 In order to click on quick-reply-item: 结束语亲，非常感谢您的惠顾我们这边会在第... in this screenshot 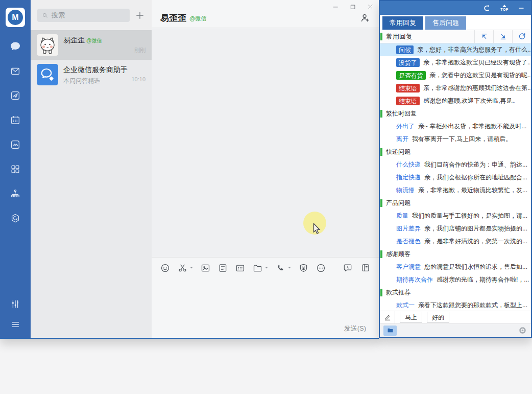, I will do `click(455, 88)`.